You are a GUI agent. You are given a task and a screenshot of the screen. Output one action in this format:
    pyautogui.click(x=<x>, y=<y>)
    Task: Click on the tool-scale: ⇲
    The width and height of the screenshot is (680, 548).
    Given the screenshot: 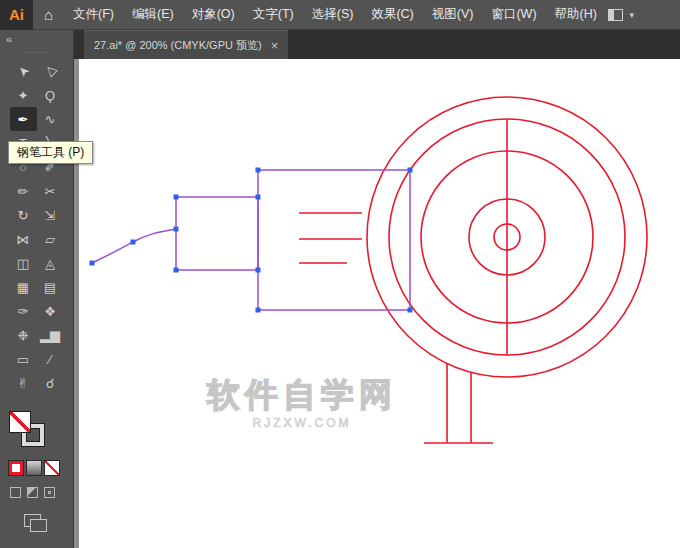 What is the action you would take?
    pyautogui.click(x=50, y=215)
    